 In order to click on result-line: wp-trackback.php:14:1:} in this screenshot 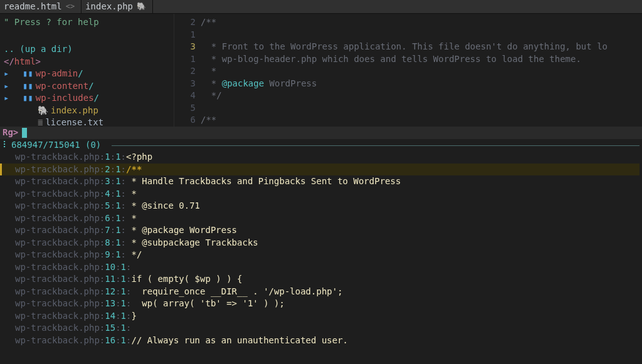, I will do `click(327, 316)`.